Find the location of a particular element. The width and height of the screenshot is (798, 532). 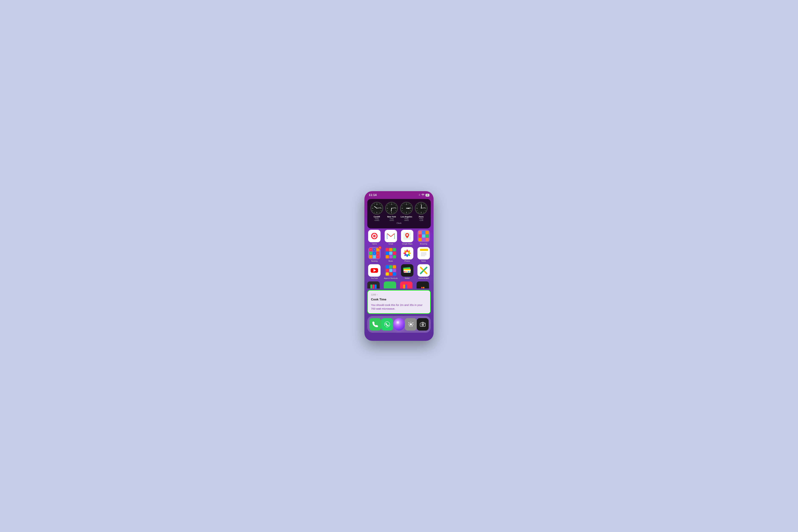

clock-city-newyork: New York is located at coordinates (392, 217).